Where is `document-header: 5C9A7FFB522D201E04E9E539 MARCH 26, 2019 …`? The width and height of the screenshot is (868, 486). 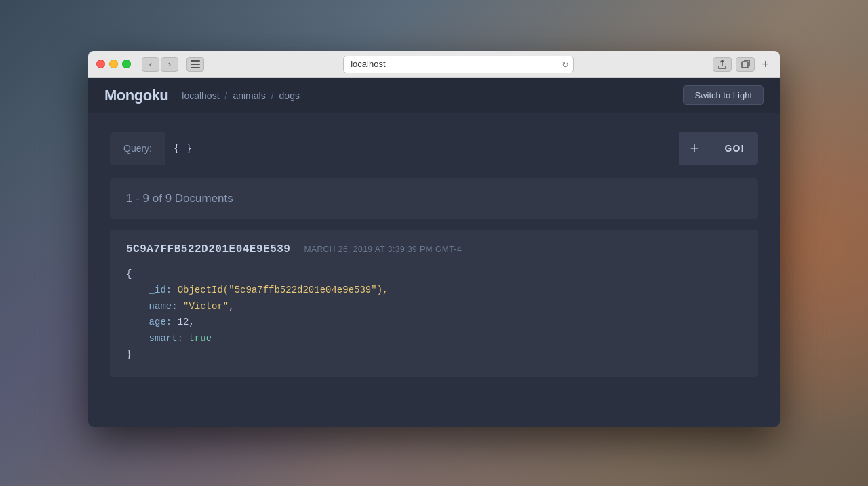
document-header: 5C9A7FFB522D201E04E9E539 MARCH 26, 2019 … is located at coordinates (434, 249).